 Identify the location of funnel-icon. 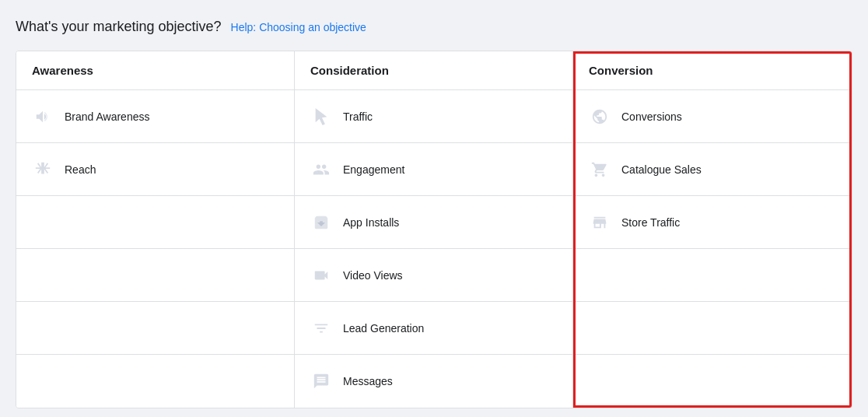
(321, 328).